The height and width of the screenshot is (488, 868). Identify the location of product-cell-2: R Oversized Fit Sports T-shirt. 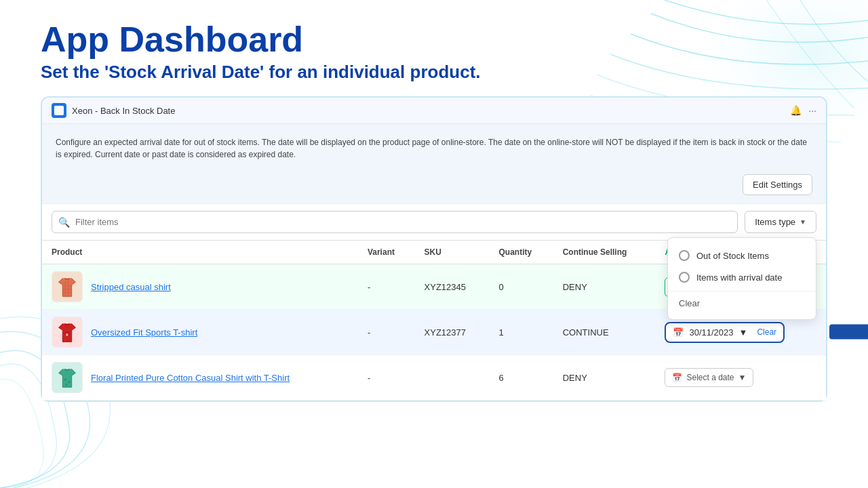
(200, 332).